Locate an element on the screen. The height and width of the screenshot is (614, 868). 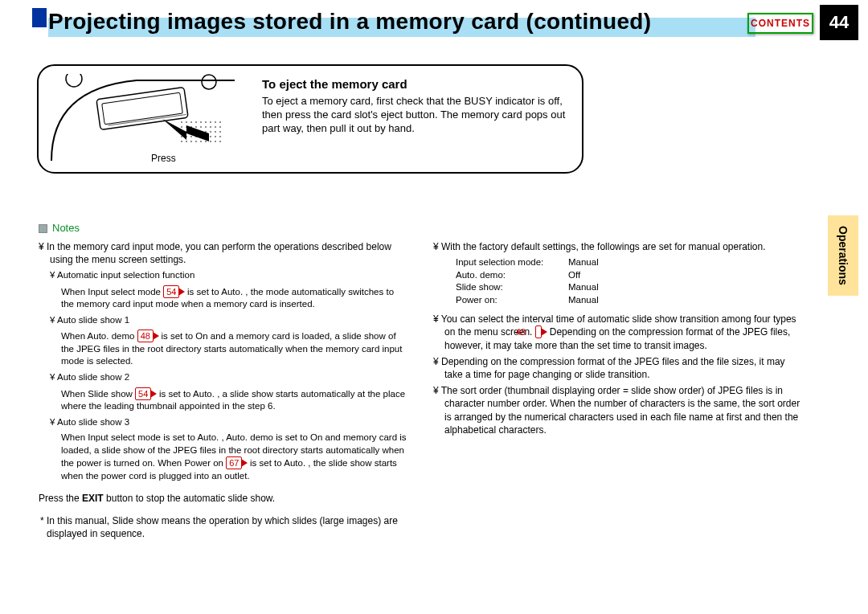
press-arrow-icon is located at coordinates (186, 130).